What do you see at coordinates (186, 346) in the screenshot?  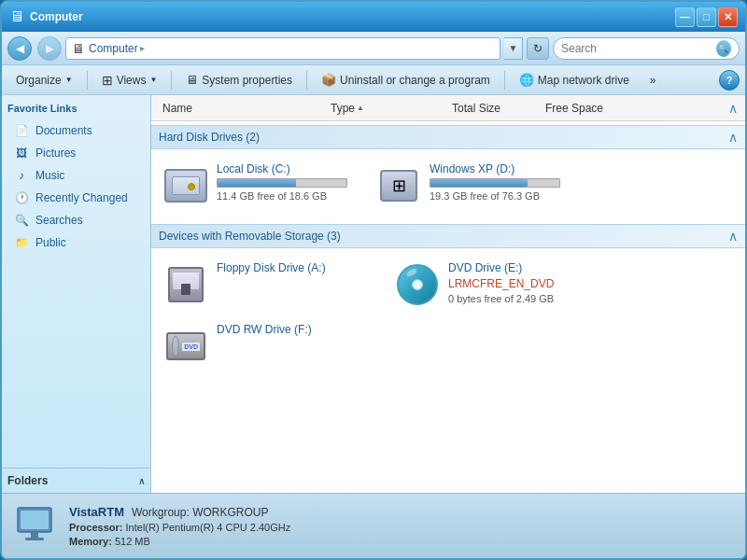 I see `dvdrw-body: DVD` at bounding box center [186, 346].